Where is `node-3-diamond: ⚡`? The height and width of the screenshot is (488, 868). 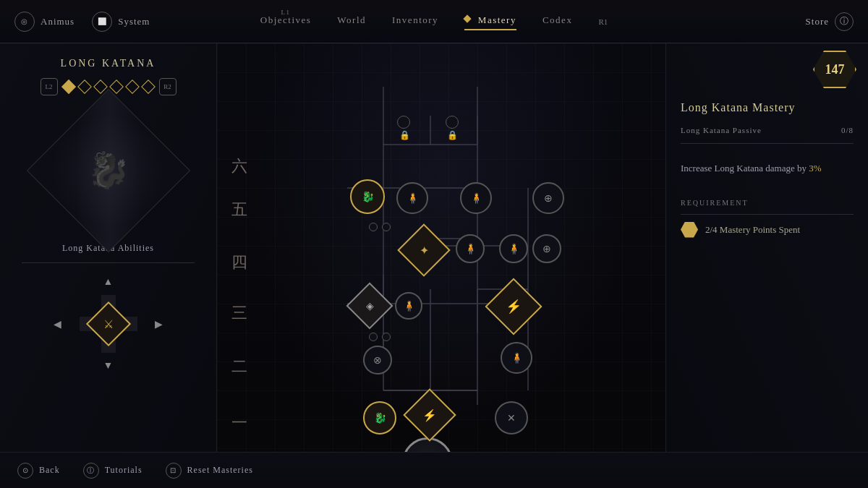
node-3-diamond: ⚡ is located at coordinates (514, 307).